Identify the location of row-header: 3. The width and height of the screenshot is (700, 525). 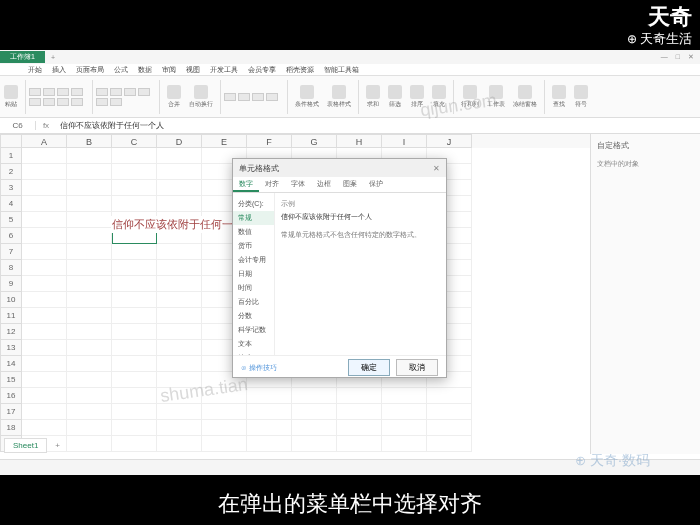
(11, 188).